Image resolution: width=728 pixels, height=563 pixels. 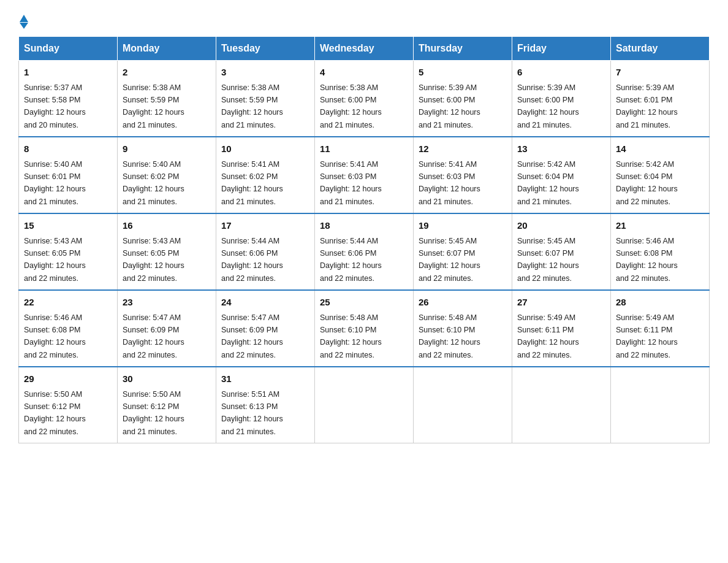 I want to click on day-info: Sunrise: 5:51 AMSunset: 6:13 PMDaylight:…, so click(x=252, y=413).